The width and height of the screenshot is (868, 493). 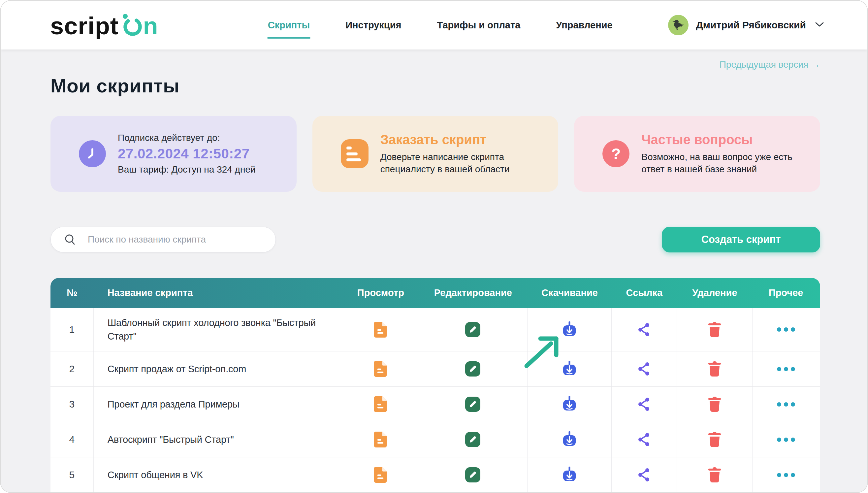 I want to click on question-mark-icon: ?, so click(x=616, y=154).